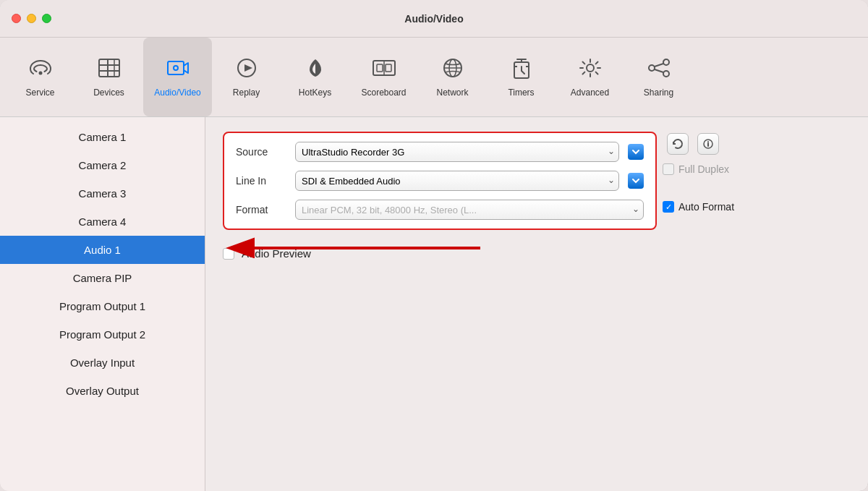  Describe the element at coordinates (699, 207) in the screenshot. I see `auto-format-area: ✓ Auto Format` at that location.